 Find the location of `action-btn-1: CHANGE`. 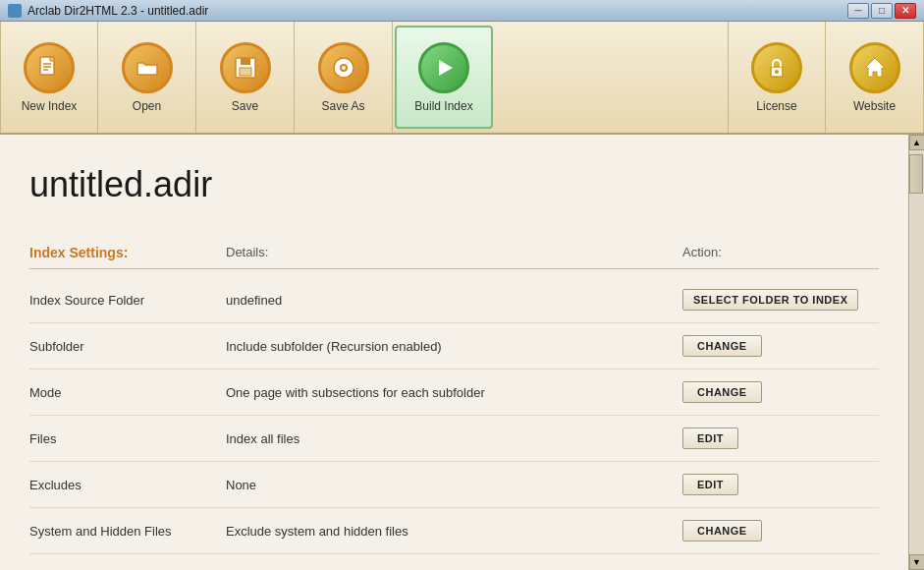

action-btn-1: CHANGE is located at coordinates (723, 346).